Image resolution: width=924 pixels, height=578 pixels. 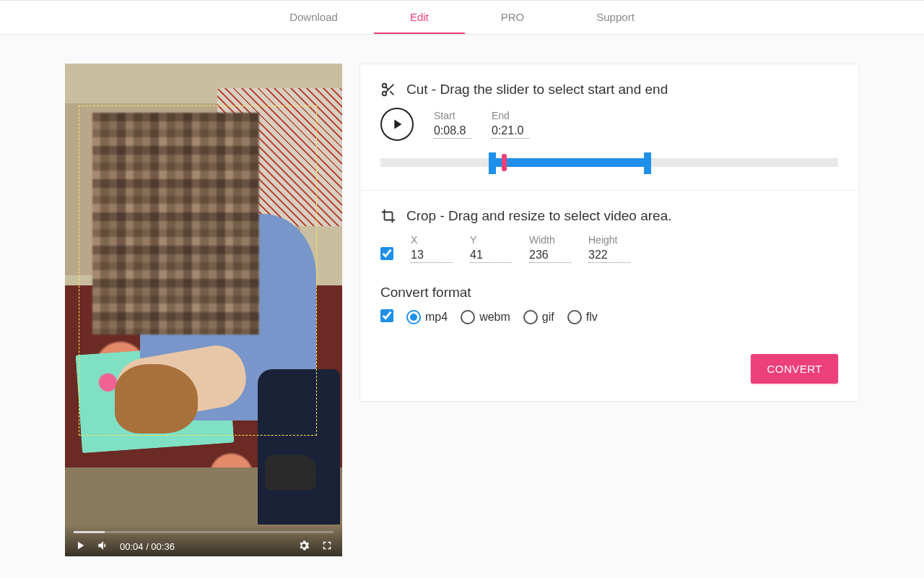 I want to click on slider-playhead, so click(x=504, y=163).